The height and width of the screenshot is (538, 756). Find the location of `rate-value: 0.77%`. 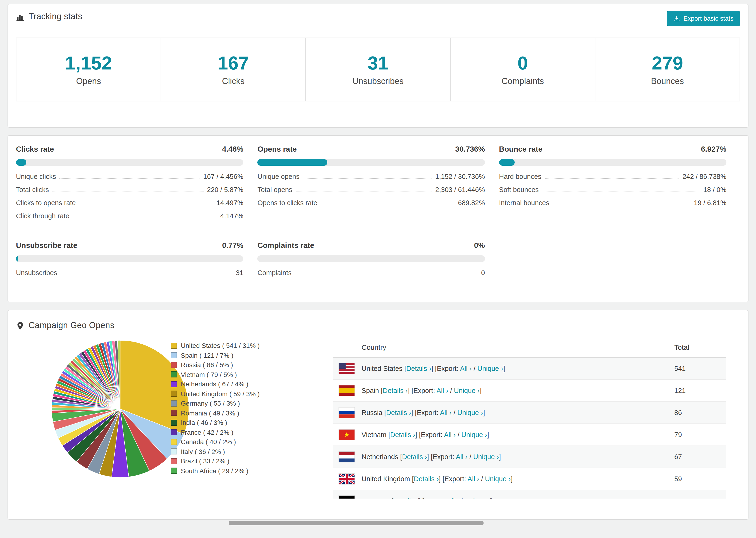

rate-value: 0.77% is located at coordinates (233, 245).